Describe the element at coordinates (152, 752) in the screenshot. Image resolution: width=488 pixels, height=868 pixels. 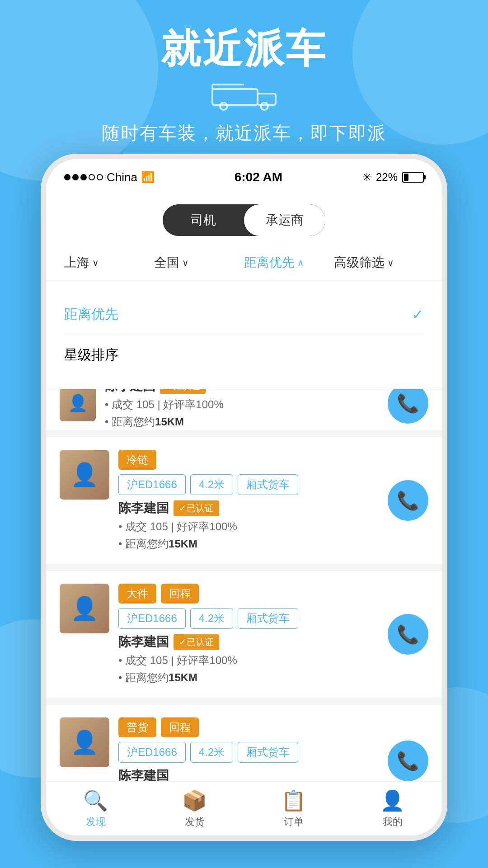
I see `plate-number-4: 沪ED1666` at that location.